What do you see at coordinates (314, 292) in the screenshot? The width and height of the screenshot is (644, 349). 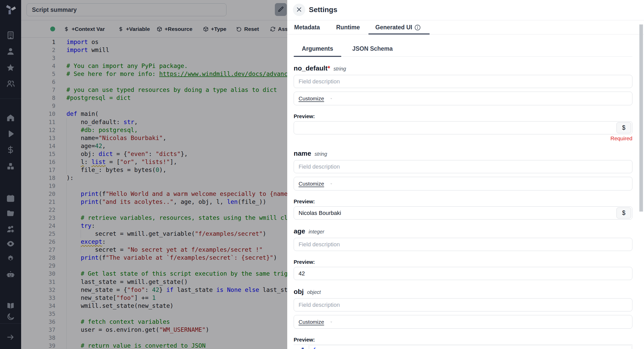 I see `field-type: object` at bounding box center [314, 292].